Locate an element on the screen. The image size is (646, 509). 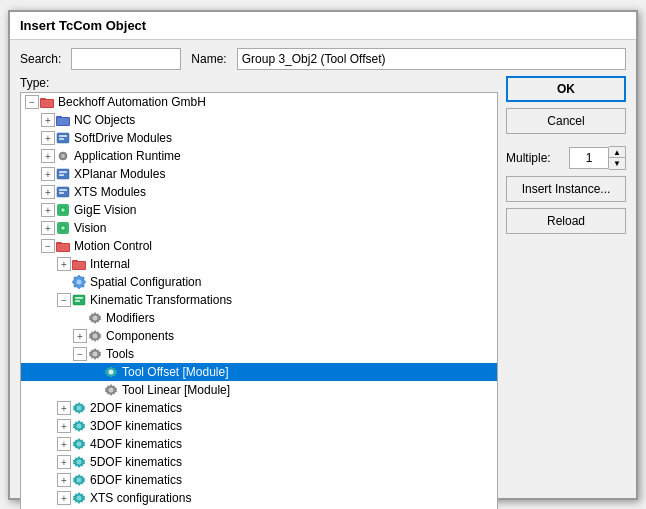
spinner-down: ▼ is located at coordinates (617, 164).